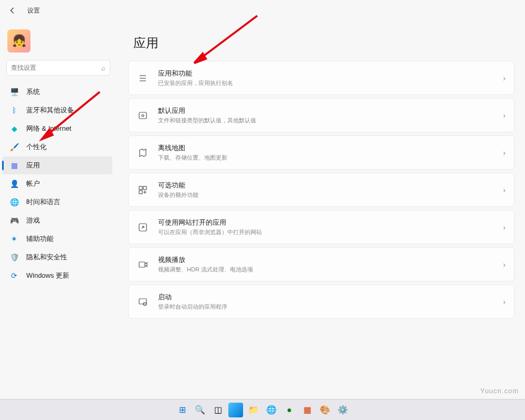 The width and height of the screenshot is (525, 420). Describe the element at coordinates (103, 68) in the screenshot. I see `search-icon: ⌕` at that location.